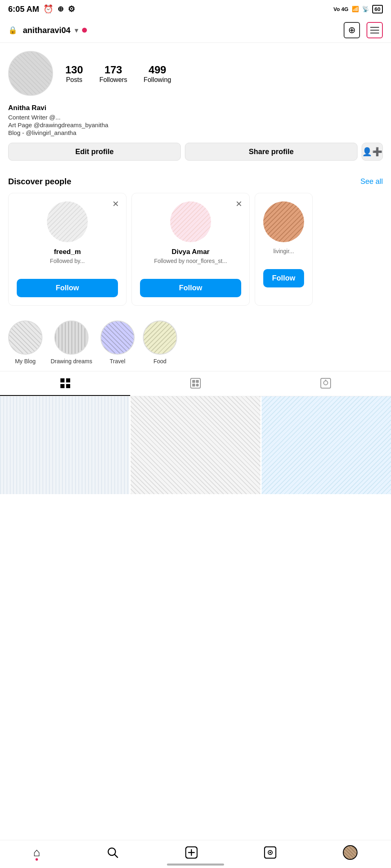 Image resolution: width=391 pixels, height=868 pixels. I want to click on profile-top: 130 Posts 173 Followers 499 Following, so click(196, 73).